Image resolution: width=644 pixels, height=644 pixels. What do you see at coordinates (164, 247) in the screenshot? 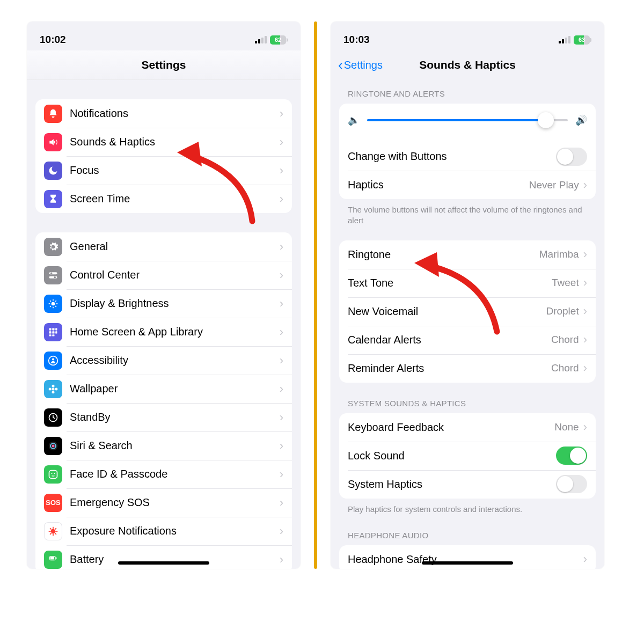
I see `settings-row-general: General›` at bounding box center [164, 247].